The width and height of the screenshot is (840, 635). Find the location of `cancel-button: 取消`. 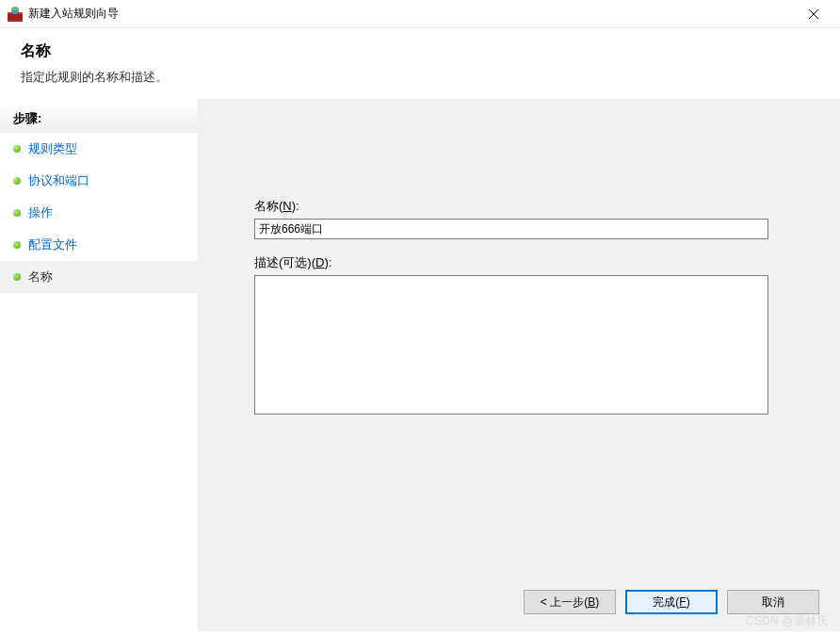

cancel-button: 取消 is located at coordinates (773, 602).